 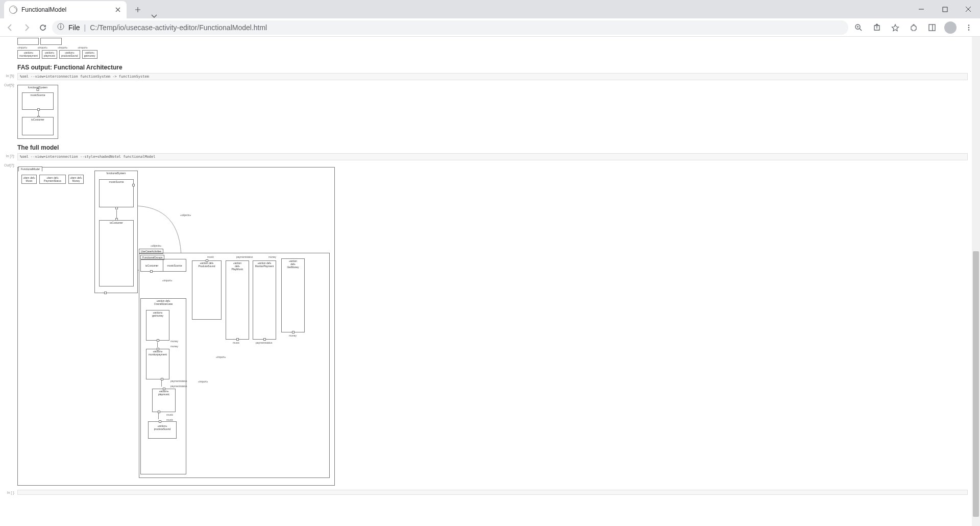 What do you see at coordinates (76, 179) in the screenshot?
I see `item-def-box: «item def»Money` at bounding box center [76, 179].